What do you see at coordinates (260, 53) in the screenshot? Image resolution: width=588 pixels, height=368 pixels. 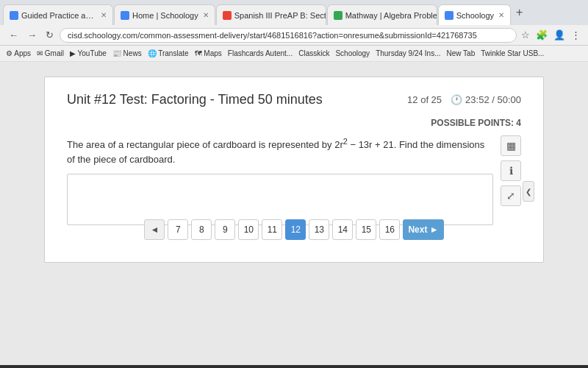 I see `bookmark-flashcards: Flashcards Autent...` at bounding box center [260, 53].